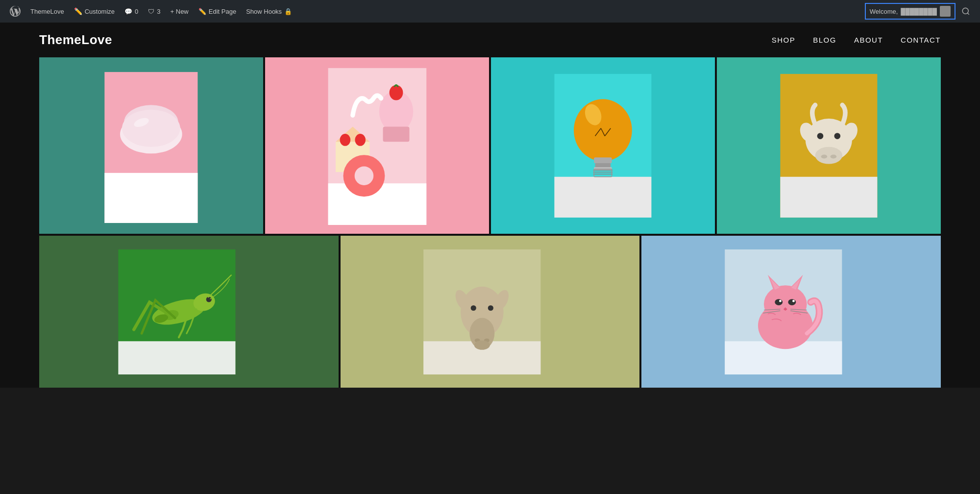 The width and height of the screenshot is (980, 494). Describe the element at coordinates (603, 146) in the screenshot. I see `cell-3-image` at that location.